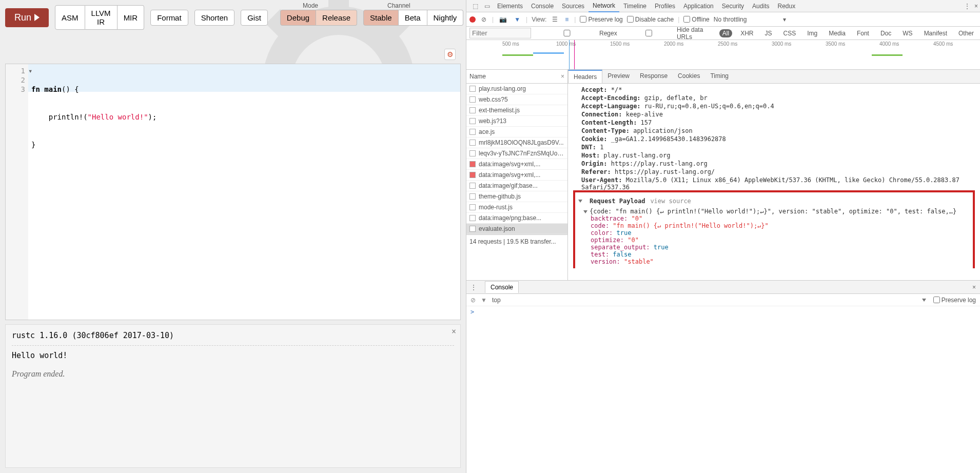 The height and width of the screenshot is (473, 980). What do you see at coordinates (517, 207) in the screenshot?
I see `request-item: mode-rust.js` at bounding box center [517, 207].